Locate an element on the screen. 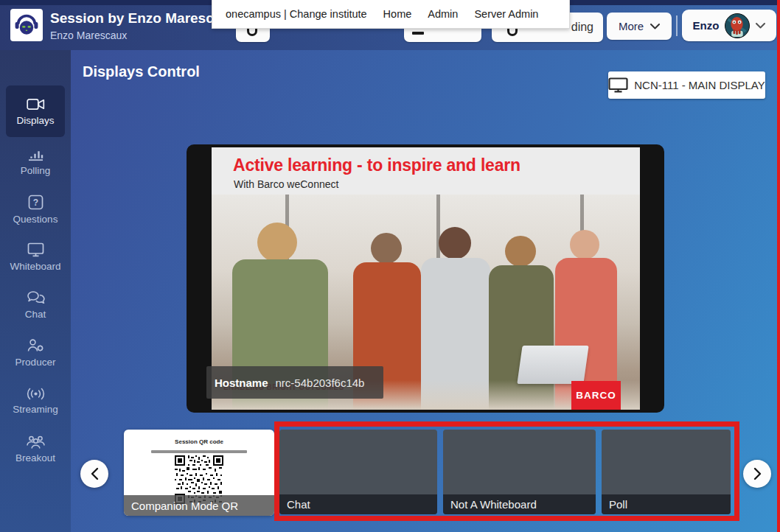  sidebar-item-breakout: Breakout is located at coordinates (35, 449).